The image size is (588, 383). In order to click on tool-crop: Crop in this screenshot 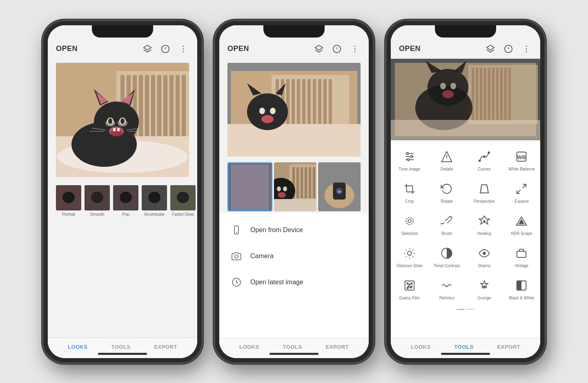, I will do `click(410, 193)`.